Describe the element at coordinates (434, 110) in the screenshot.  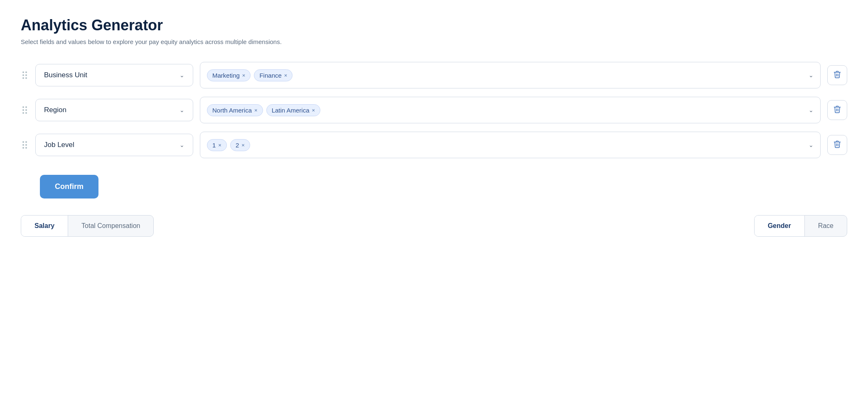
I see `filter-row-region: Region ⌄ North America × Latin America ×…` at that location.